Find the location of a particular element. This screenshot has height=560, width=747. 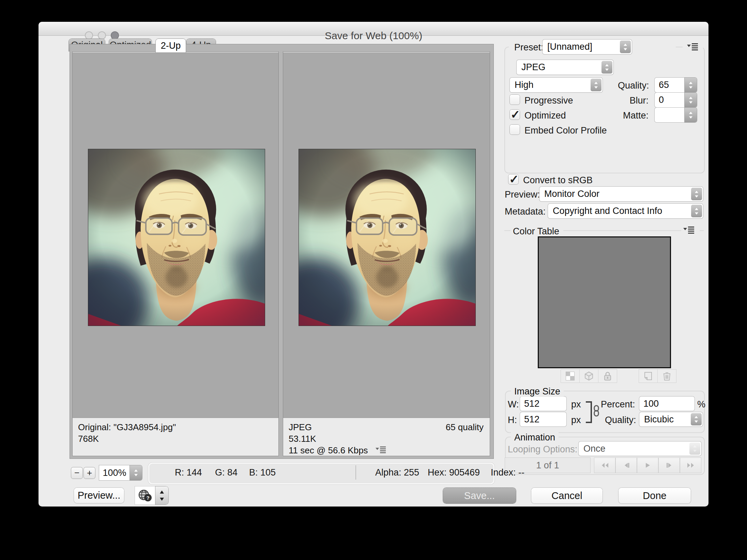

link-bracket is located at coordinates (589, 412).